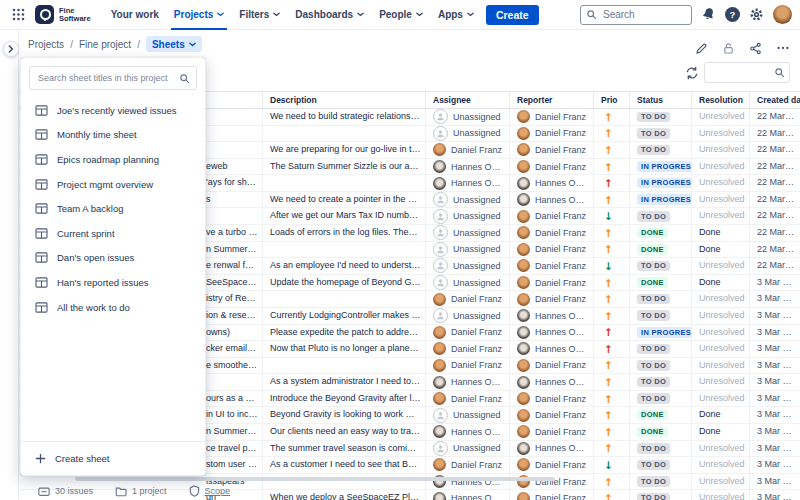 Image resolution: width=800 pixels, height=500 pixels. What do you see at coordinates (113, 308) in the screenshot?
I see `sheet-list-item: All the work to do` at bounding box center [113, 308].